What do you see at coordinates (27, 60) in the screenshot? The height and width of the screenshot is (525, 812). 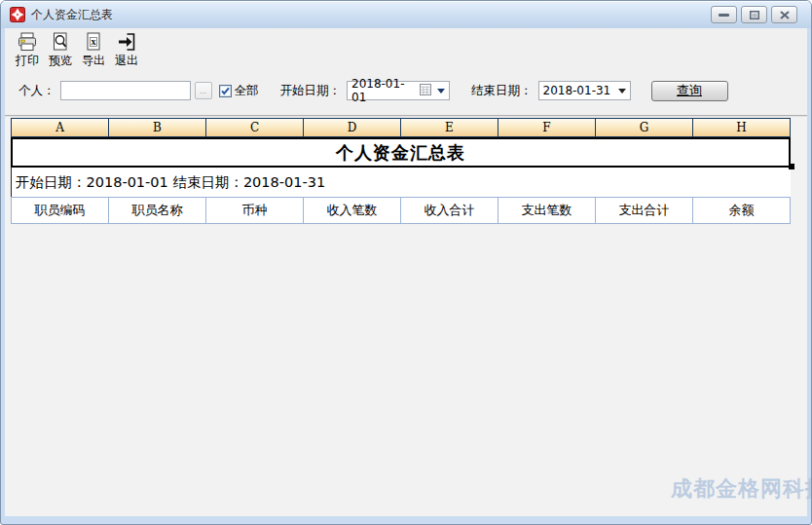 I see `tool-label: 打印` at bounding box center [27, 60].